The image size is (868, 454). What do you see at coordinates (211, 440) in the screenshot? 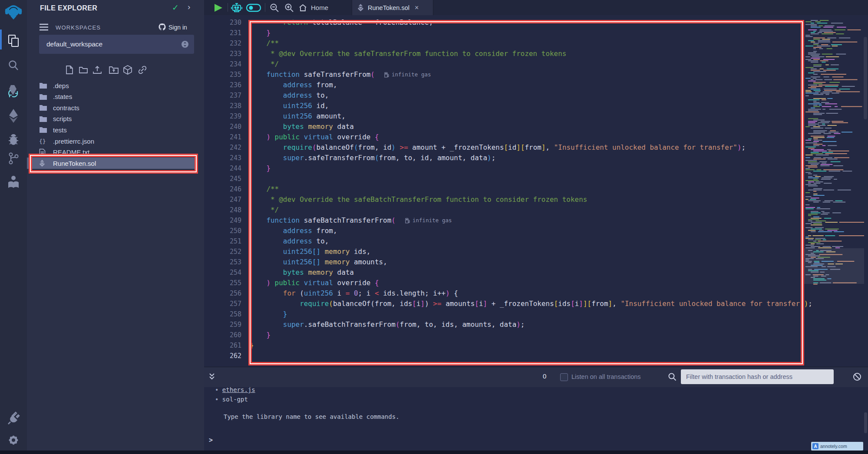
I see `terminal-prompt: >` at bounding box center [211, 440].